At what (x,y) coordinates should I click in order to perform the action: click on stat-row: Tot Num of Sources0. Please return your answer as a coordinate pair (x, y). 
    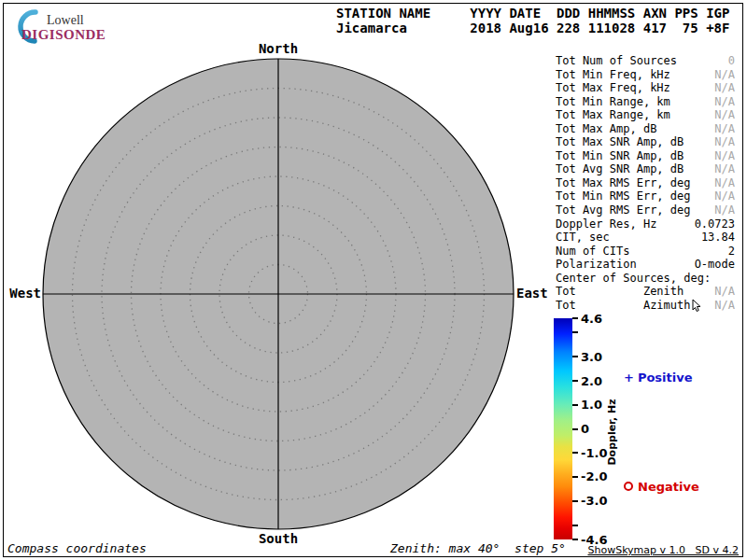
    Looking at the image, I should click on (645, 62).